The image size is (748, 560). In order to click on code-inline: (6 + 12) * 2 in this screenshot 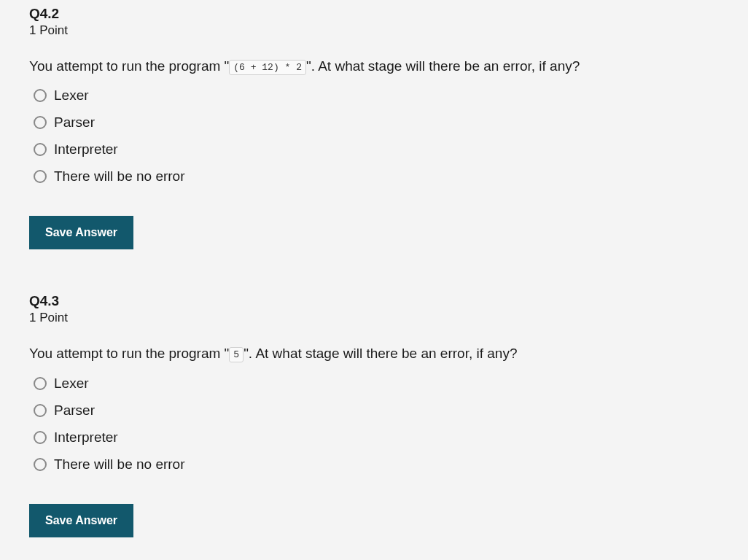, I will do `click(268, 67)`.